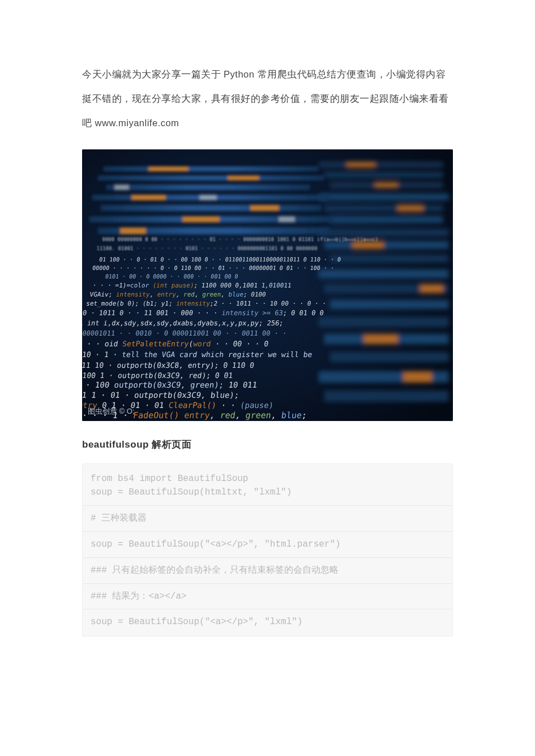  What do you see at coordinates (267, 98) in the screenshot?
I see `intro-paragraph: 今天小编就为大家分享一篇关于 Python 常用爬虫代码总结方便查询，小编觉得内…` at bounding box center [267, 98].